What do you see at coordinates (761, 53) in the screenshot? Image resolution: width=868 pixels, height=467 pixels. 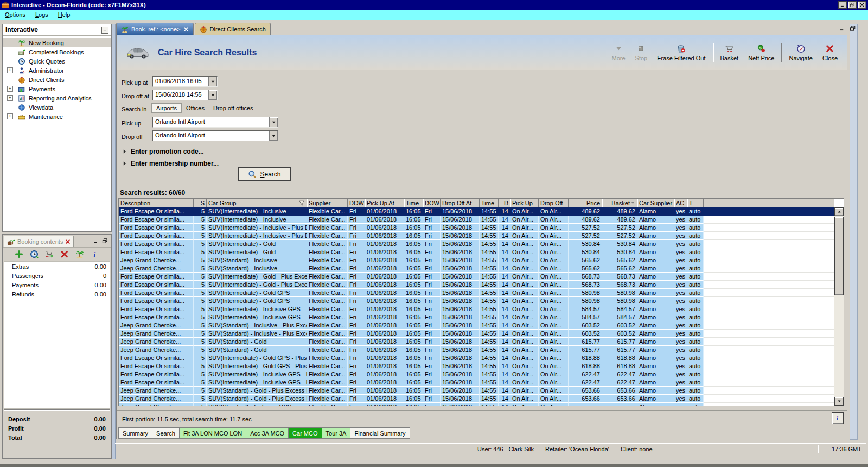 I see `nett-price-button: $Nett Price` at bounding box center [761, 53].